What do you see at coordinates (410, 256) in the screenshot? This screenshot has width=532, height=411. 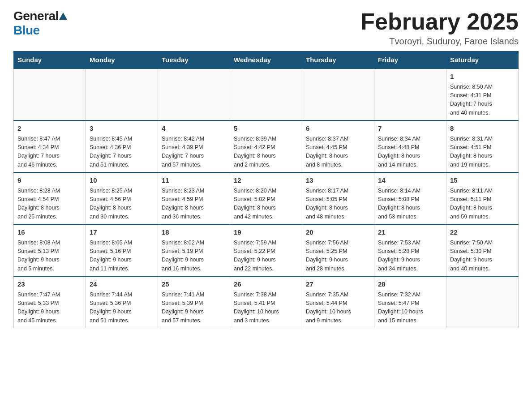 I see `day-info: Sunrise: 7:53 AM Sunset: 5:28 PM Dayligh…` at bounding box center [410, 256].